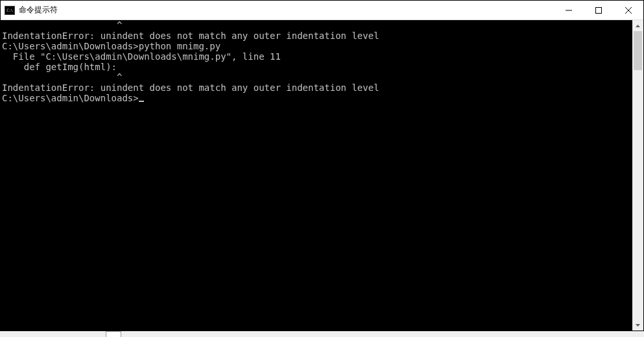 The image size is (644, 337). I want to click on scroll-down-button, so click(638, 325).